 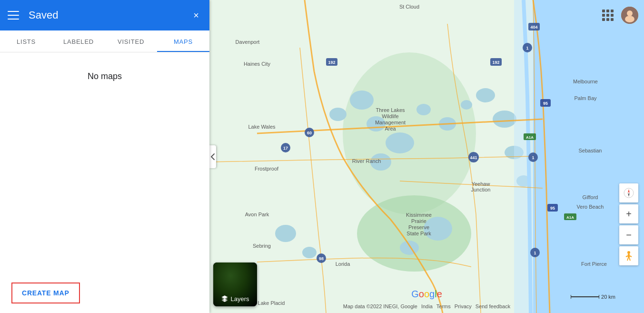 I want to click on svg-text: Palm Bay, so click(x=585, y=98).